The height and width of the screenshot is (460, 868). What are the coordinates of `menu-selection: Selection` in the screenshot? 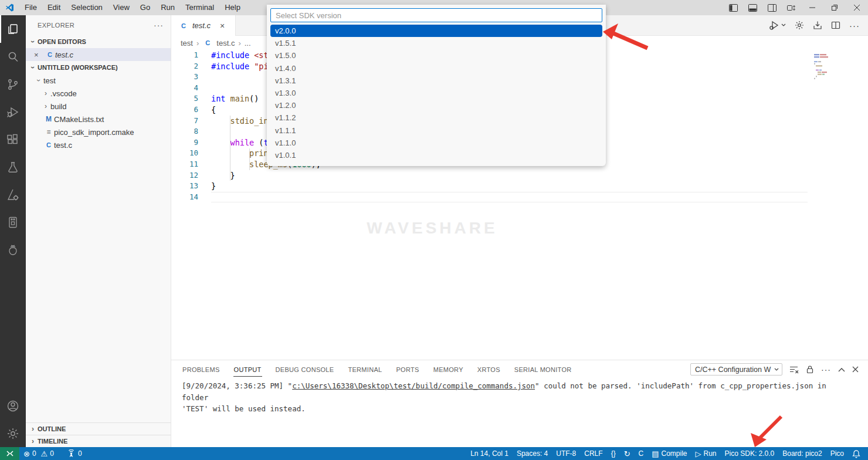 It's located at (87, 7).